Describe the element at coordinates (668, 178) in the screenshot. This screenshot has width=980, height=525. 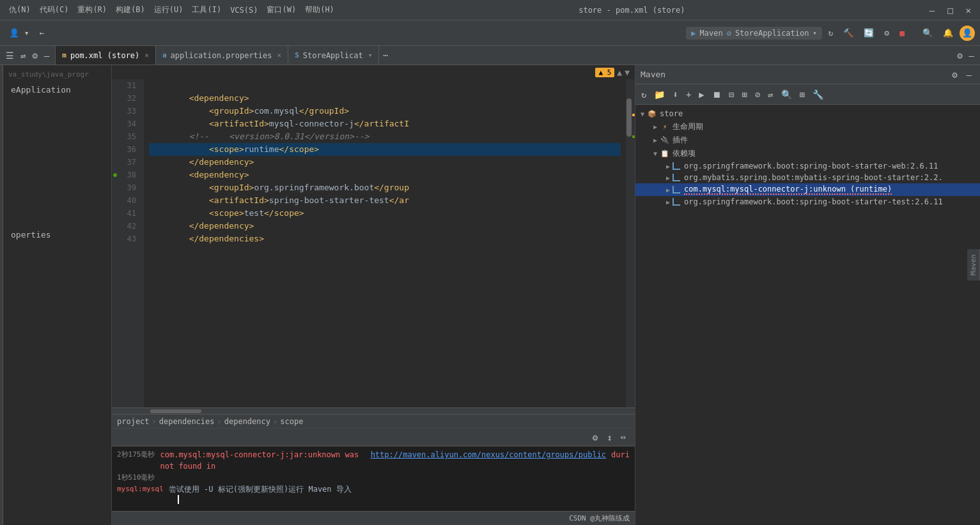
I see `dep2-arrow: ▶` at that location.